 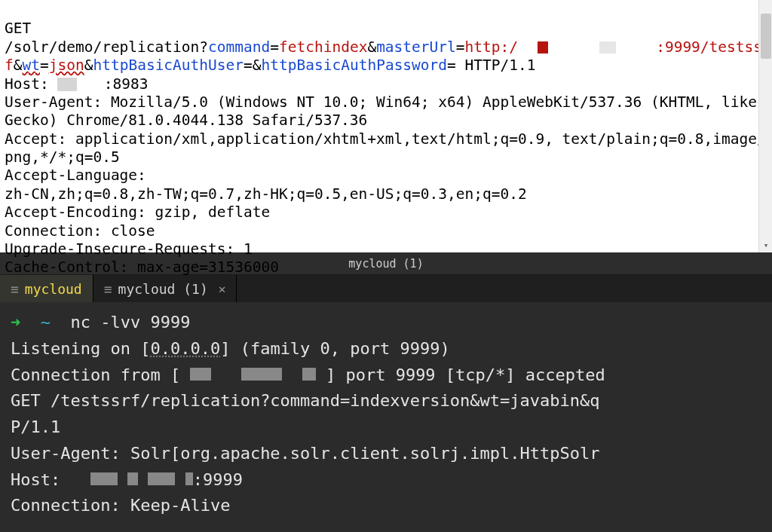 I want to click on param-auth-user: httpBasicAuthUser, so click(x=168, y=65).